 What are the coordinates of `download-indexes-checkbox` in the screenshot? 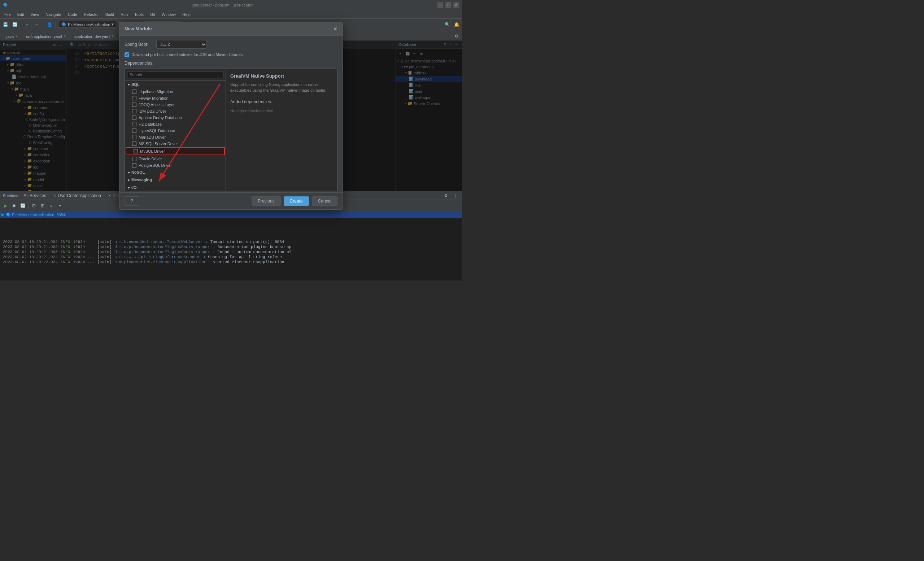 It's located at (127, 55).